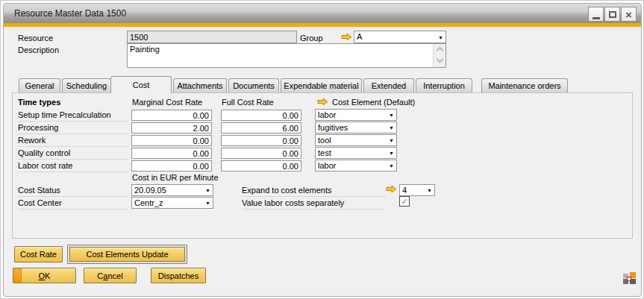 This screenshot has width=644, height=299. Describe the element at coordinates (39, 254) in the screenshot. I see `cost-rate-button: Cost Rate` at that location.